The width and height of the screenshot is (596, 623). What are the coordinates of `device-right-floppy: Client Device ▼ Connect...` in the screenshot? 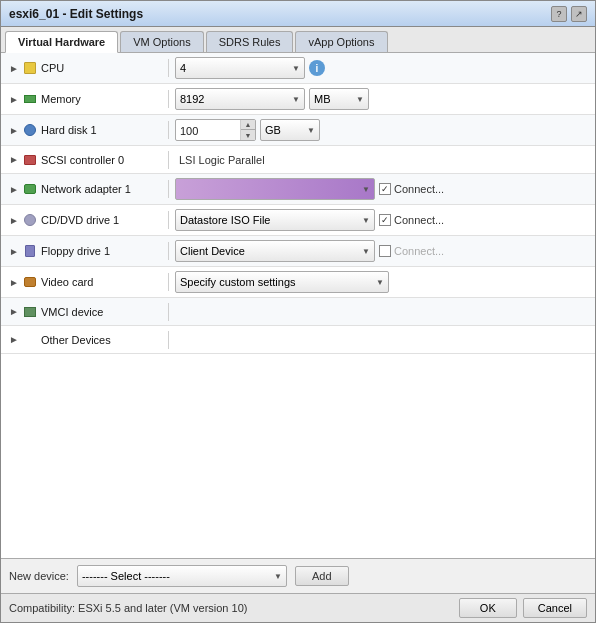 It's located at (382, 251).